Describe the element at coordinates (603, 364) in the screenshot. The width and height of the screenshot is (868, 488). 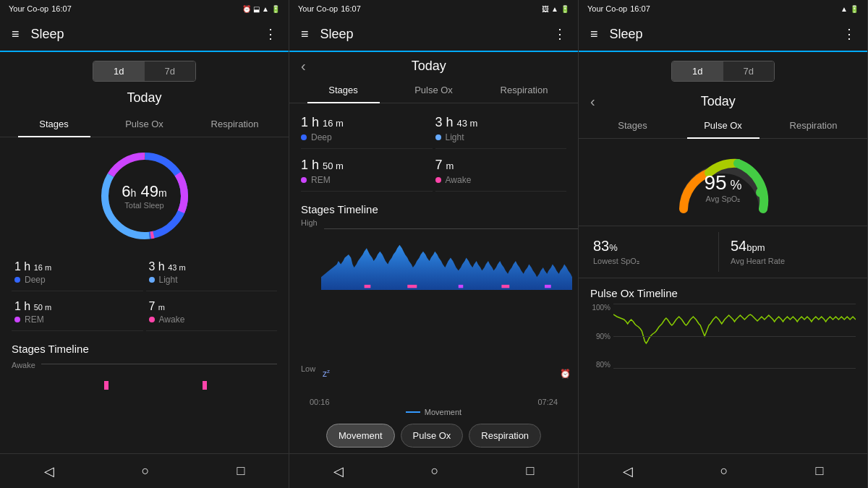
I see `pulse-y-80: 80%` at that location.